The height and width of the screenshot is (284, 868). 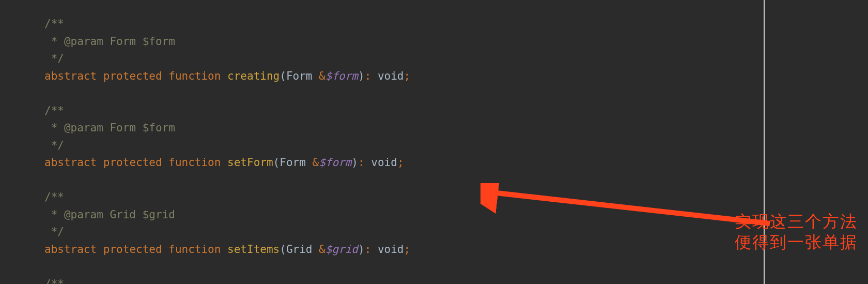 What do you see at coordinates (404, 250) in the screenshot?
I see `code-line: abstract protected function setItems(Gri…` at bounding box center [404, 250].